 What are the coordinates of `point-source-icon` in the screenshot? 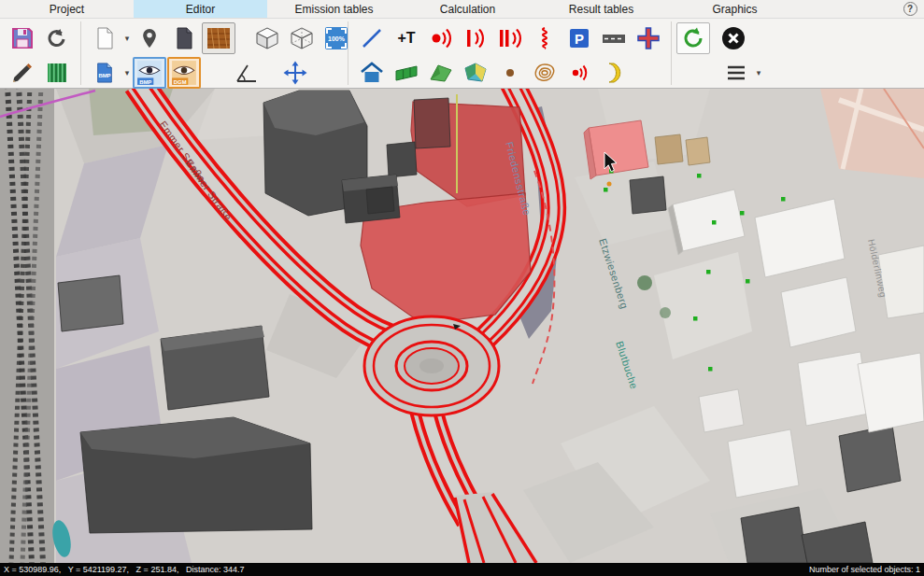 It's located at (441, 38).